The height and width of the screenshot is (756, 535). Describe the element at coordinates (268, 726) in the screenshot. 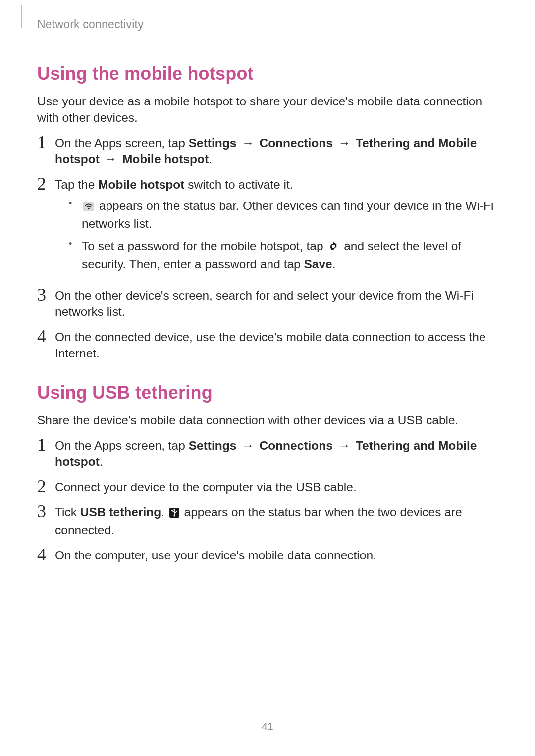

I see `page-number: 41` at that location.